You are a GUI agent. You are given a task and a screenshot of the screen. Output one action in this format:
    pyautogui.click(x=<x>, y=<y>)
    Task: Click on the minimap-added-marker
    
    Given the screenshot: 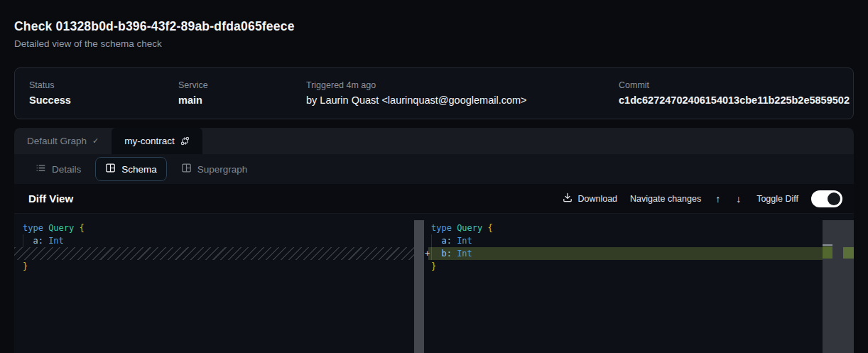 What is the action you would take?
    pyautogui.click(x=828, y=253)
    